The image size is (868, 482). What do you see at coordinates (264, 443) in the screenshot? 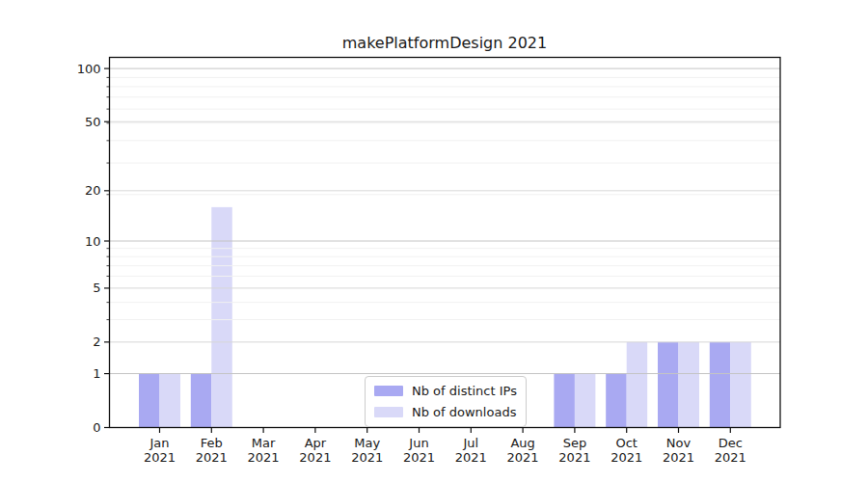
I see `x-tick-label-month: Mar` at bounding box center [264, 443].